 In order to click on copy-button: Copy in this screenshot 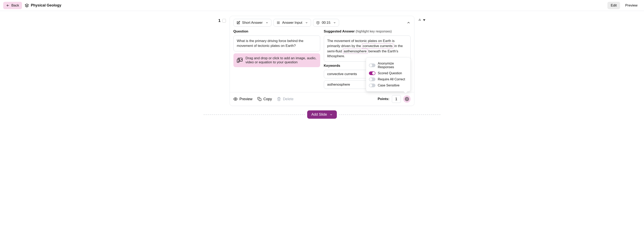, I will do `click(265, 99)`.